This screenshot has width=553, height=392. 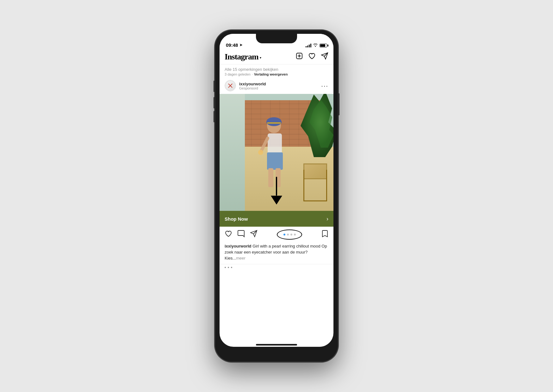 I want to click on comment-button, so click(x=241, y=235).